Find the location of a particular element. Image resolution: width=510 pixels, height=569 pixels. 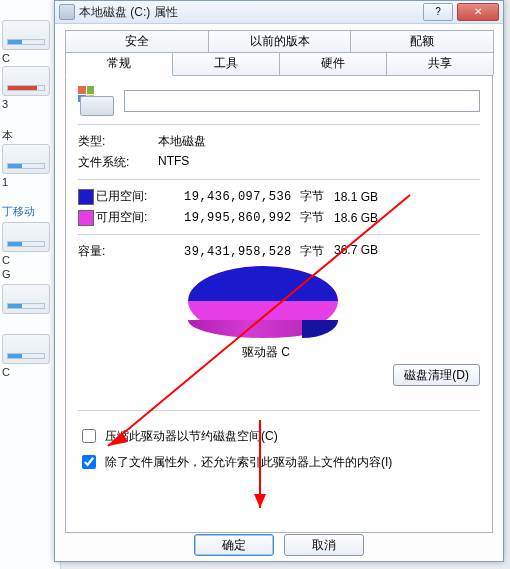

index-label: 除了文件属性外，还允许索引此驱动器上文件的内容(I) is located at coordinates (248, 462).